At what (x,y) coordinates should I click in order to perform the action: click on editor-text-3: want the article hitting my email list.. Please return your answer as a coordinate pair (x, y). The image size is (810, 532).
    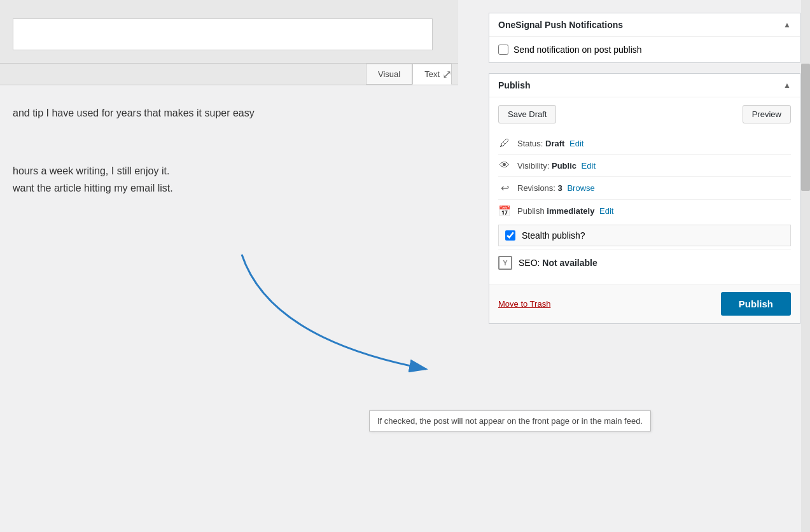
    Looking at the image, I should click on (229, 188).